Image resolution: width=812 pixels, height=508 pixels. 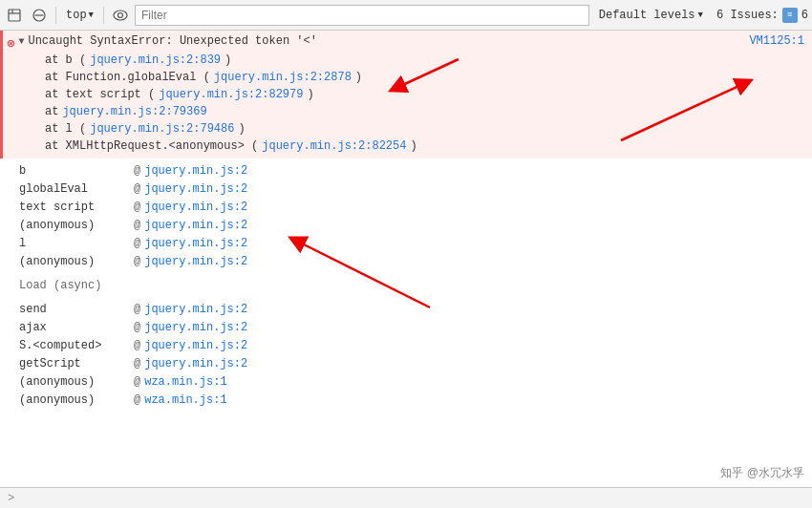 I want to click on callstack-row: text script @ jquery.min.js:2, so click(x=406, y=208).